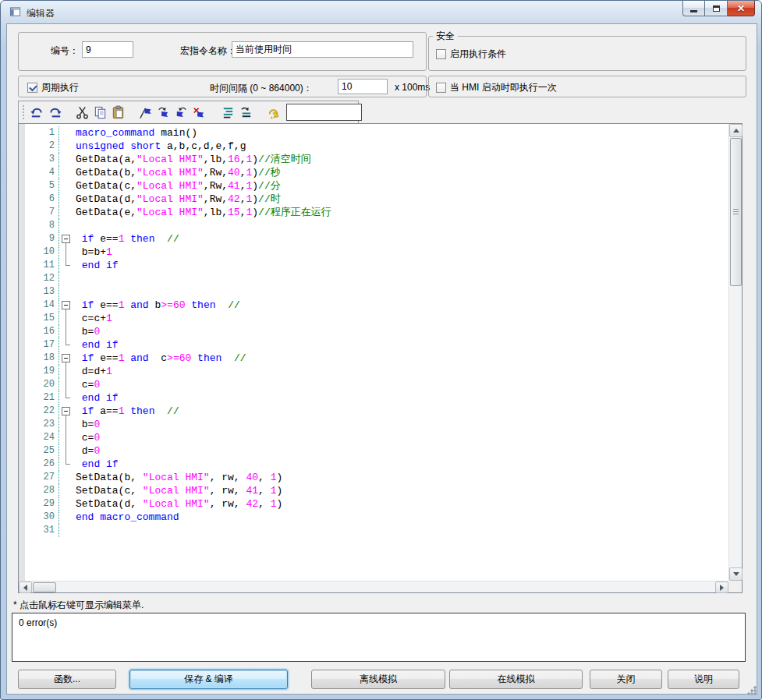 The height and width of the screenshot is (700, 762). Describe the element at coordinates (42, 186) in the screenshot. I see `line-number: 5` at that location.